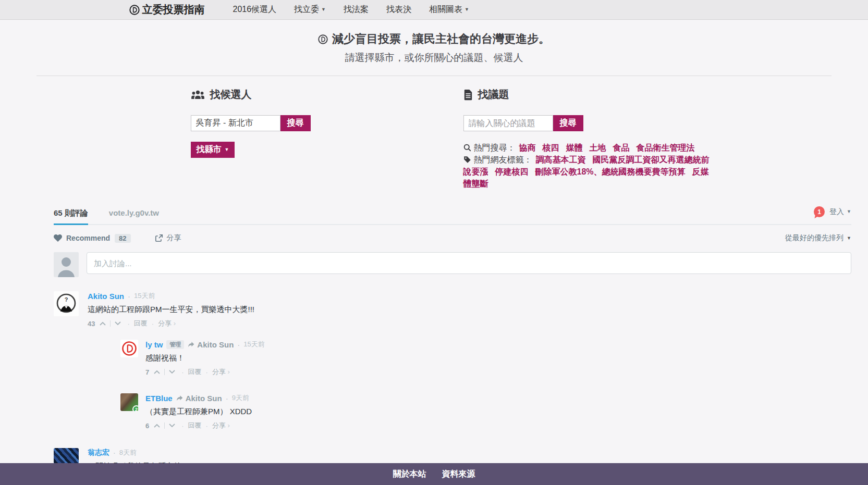  What do you see at coordinates (193, 412) in the screenshot?
I see `comment-item: 2 ETBlue Akito Sun` at bounding box center [193, 412].